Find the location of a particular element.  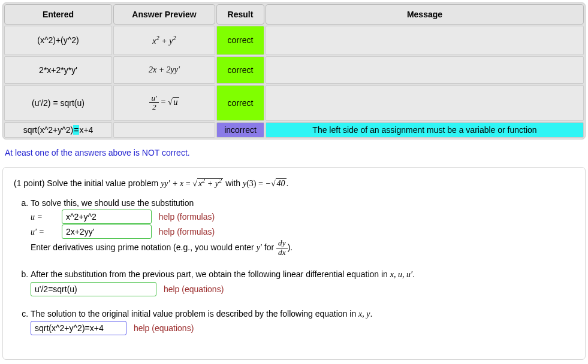

with-text: with is located at coordinates (234, 183).